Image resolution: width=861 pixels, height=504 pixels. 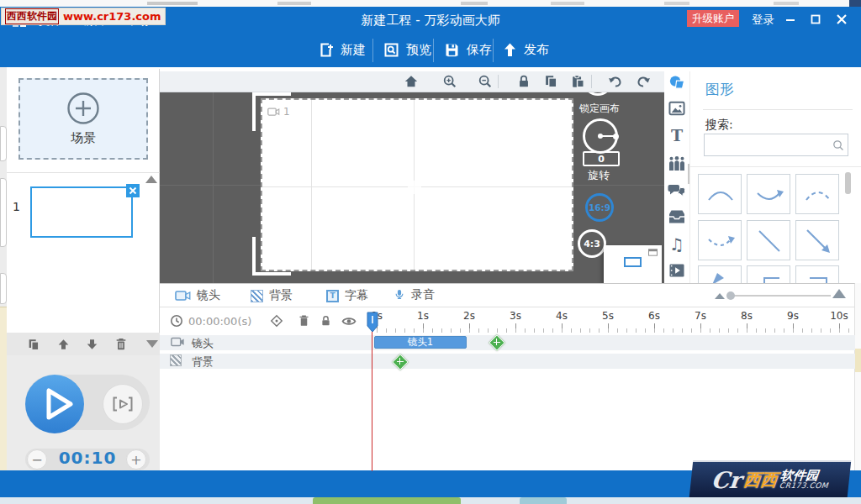 I want to click on undo-icon, so click(x=615, y=81).